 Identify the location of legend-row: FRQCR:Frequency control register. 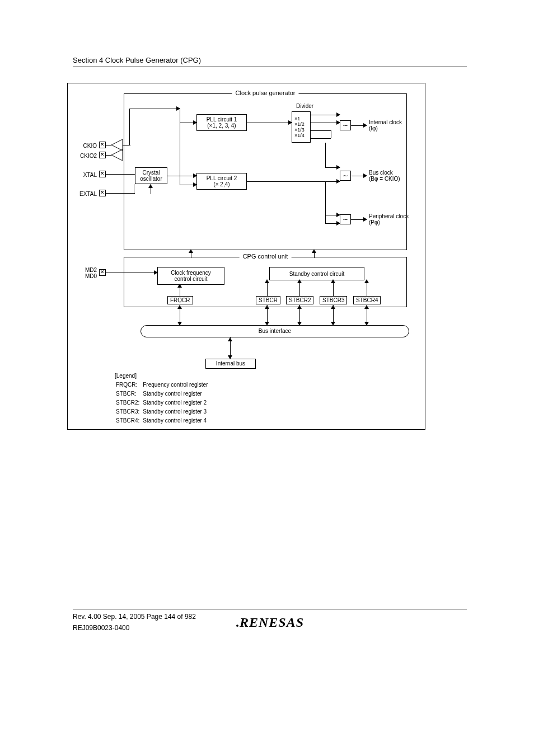
(163, 385).